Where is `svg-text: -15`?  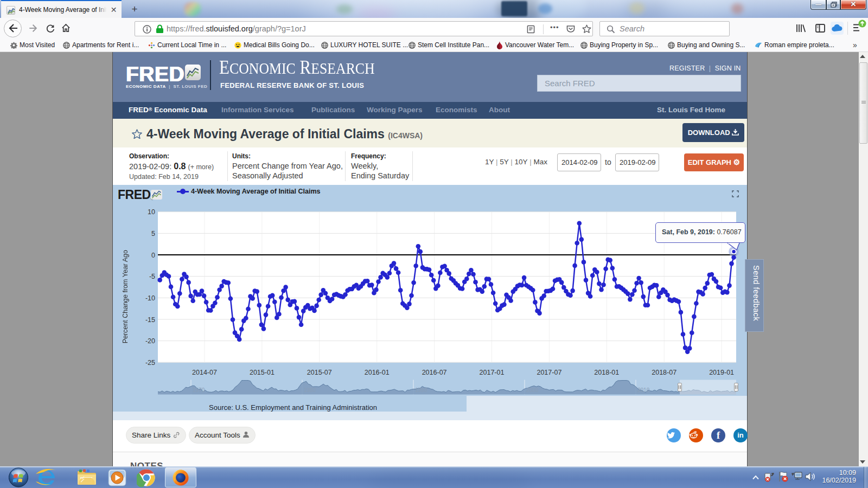 svg-text: -15 is located at coordinates (150, 320).